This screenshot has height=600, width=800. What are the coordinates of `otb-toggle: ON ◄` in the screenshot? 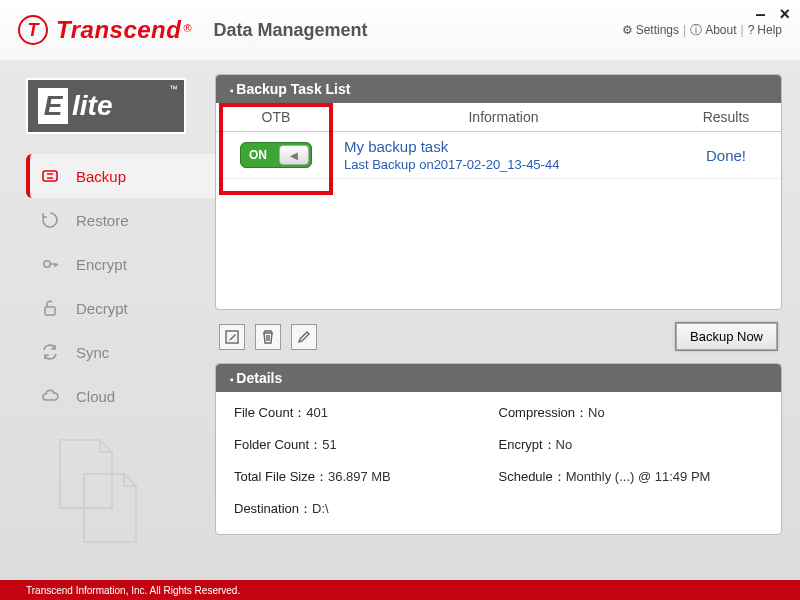 It's located at (276, 155).